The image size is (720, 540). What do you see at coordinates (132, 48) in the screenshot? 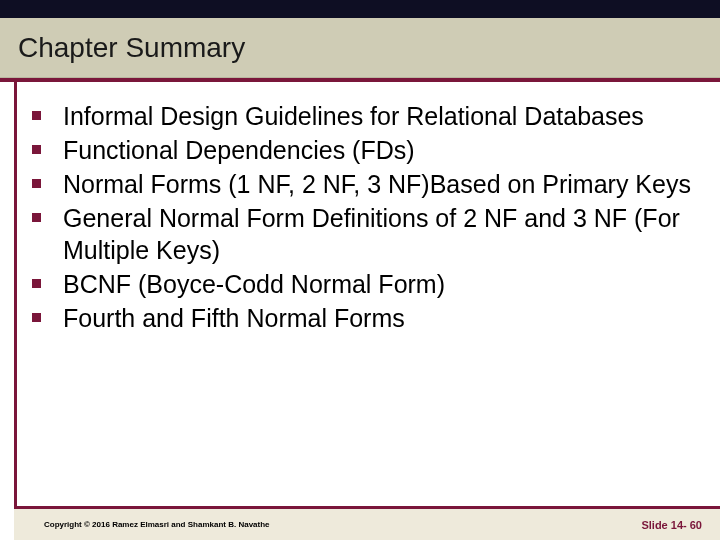
I see `slide-title: Chapter Summary` at bounding box center [132, 48].